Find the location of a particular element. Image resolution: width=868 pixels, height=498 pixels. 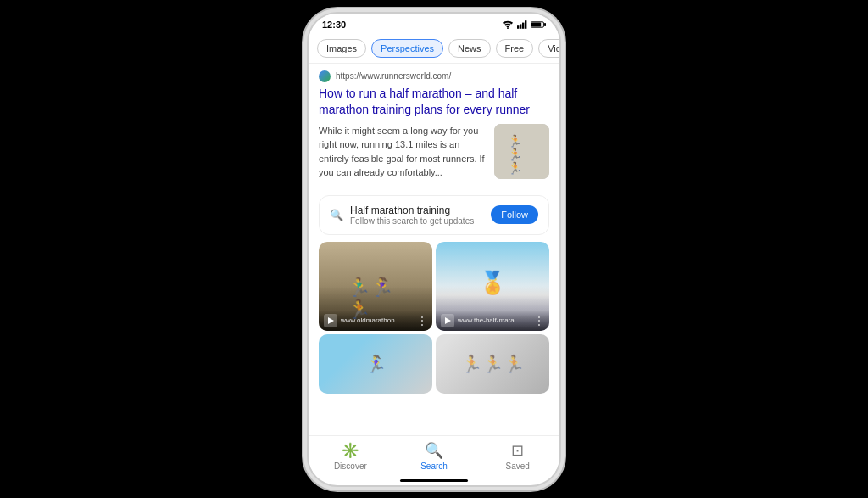

small-thumb-2: 🏃🏃🏃 is located at coordinates (492, 364).